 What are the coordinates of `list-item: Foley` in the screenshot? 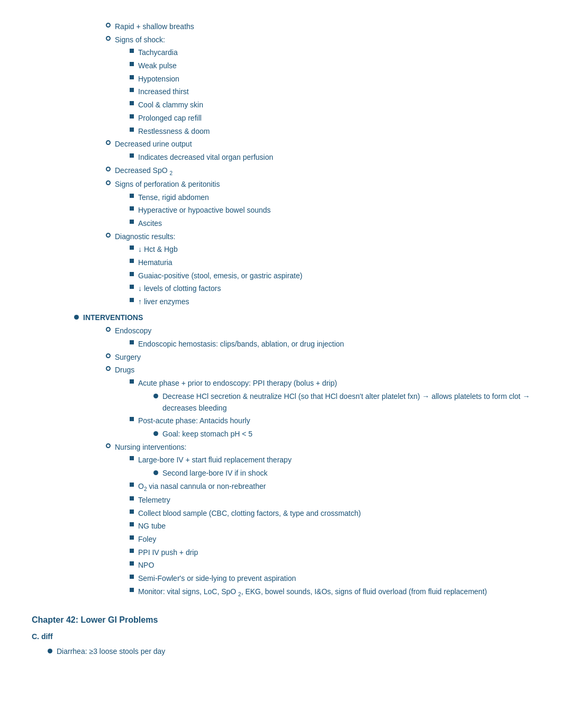 It's located at (281, 540).